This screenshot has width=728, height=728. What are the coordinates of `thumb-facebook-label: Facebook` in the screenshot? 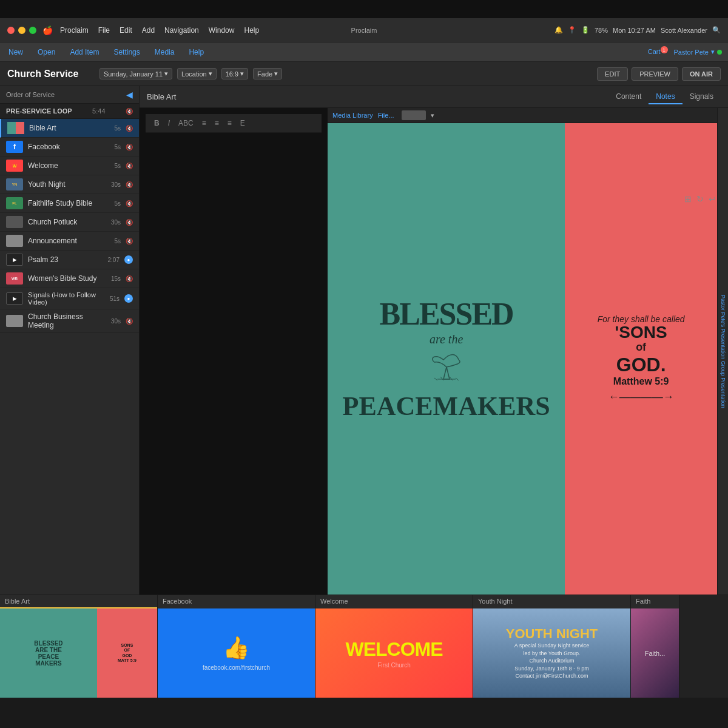 It's located at (237, 602).